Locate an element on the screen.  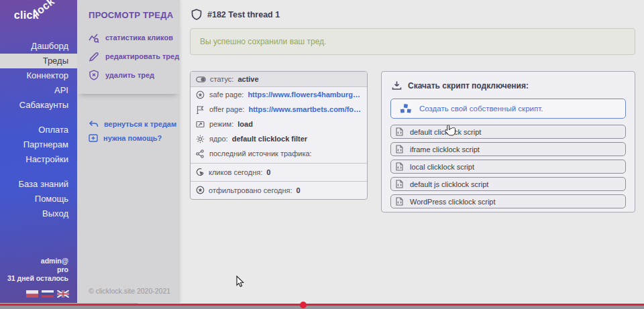
script-button-local: local clicklock script is located at coordinates (508, 166).